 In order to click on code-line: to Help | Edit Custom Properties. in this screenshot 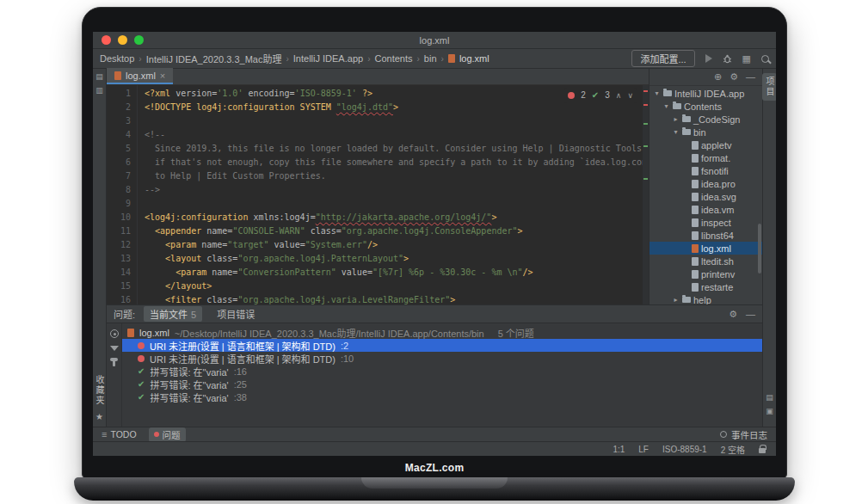, I will do `click(394, 176)`.